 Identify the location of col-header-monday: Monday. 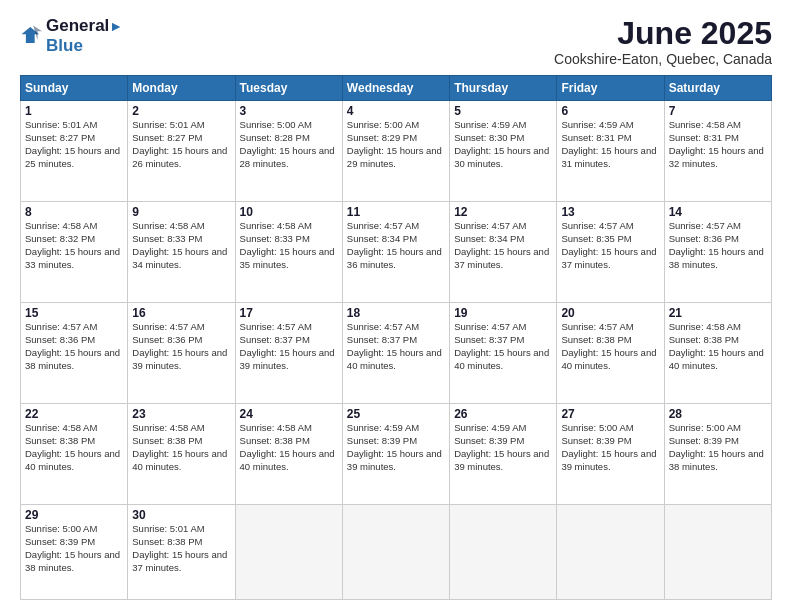
(182, 88).